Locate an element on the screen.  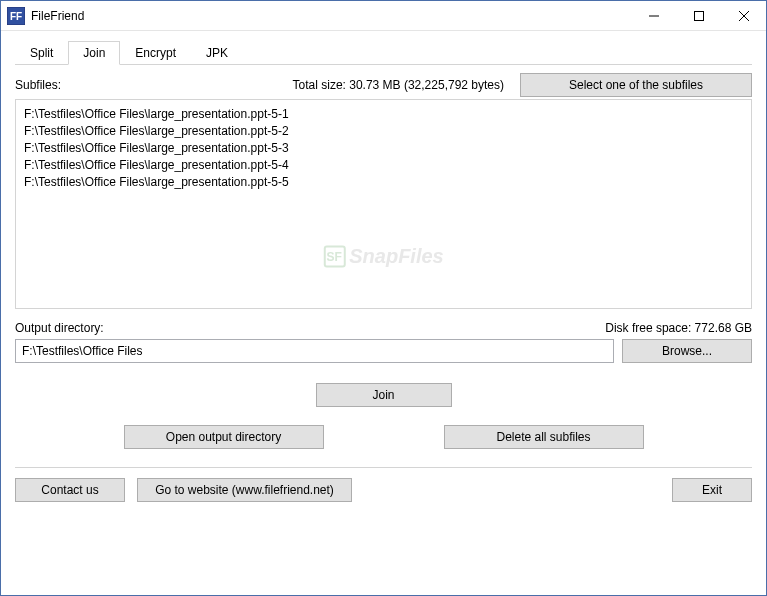
watermark-icon: SF is located at coordinates (334, 256).